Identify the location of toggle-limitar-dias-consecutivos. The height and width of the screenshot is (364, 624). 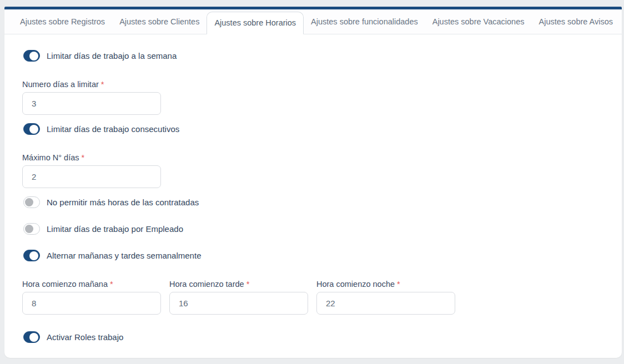
(32, 129).